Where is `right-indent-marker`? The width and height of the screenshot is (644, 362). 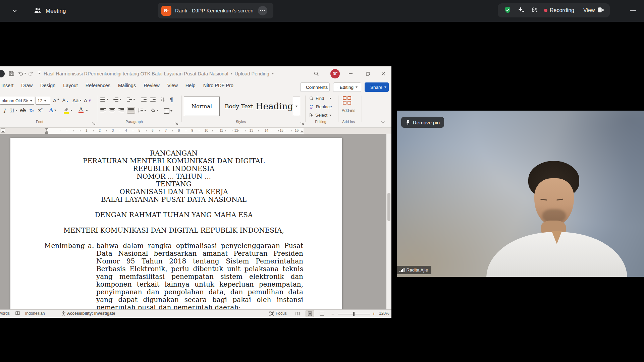
right-indent-marker is located at coordinates (302, 131).